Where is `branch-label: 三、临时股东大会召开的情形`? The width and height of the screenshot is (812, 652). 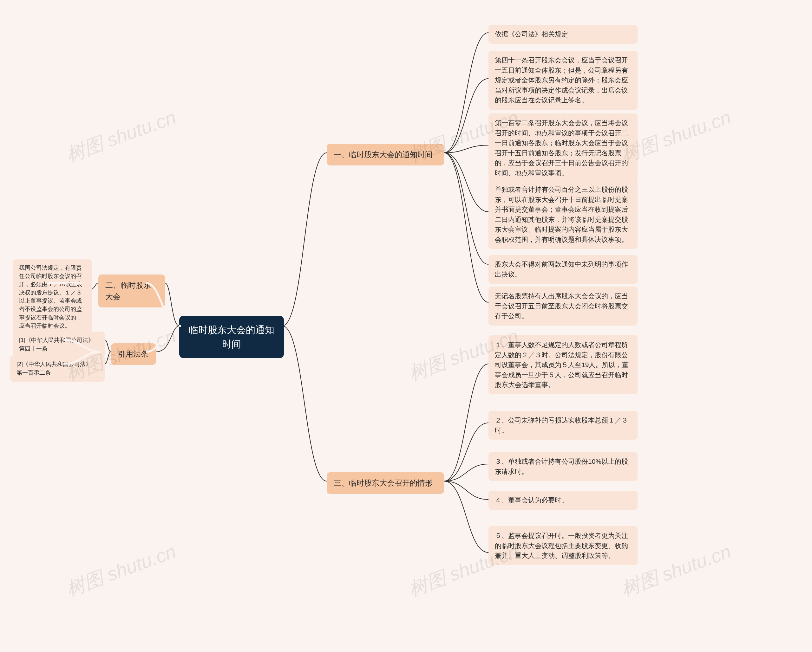
branch-label: 三、临时股东大会召开的情形 is located at coordinates (383, 483).